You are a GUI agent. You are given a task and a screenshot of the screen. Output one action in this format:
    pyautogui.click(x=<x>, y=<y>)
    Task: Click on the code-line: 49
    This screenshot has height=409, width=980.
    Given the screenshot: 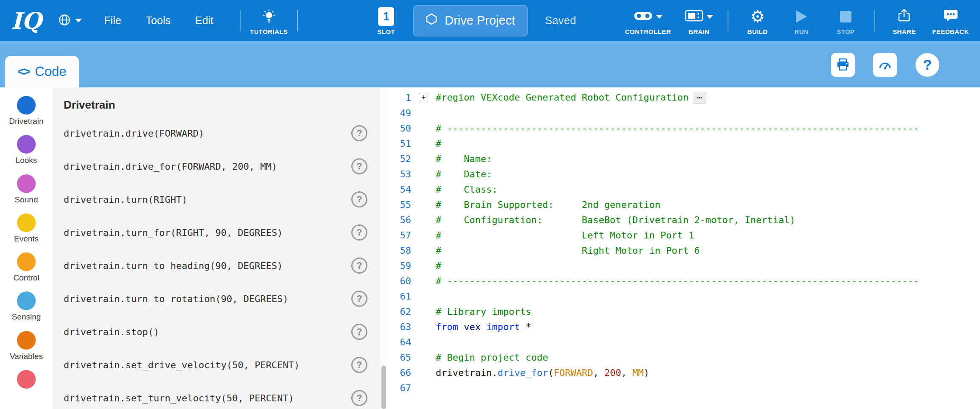 What is the action you would take?
    pyautogui.click(x=684, y=113)
    